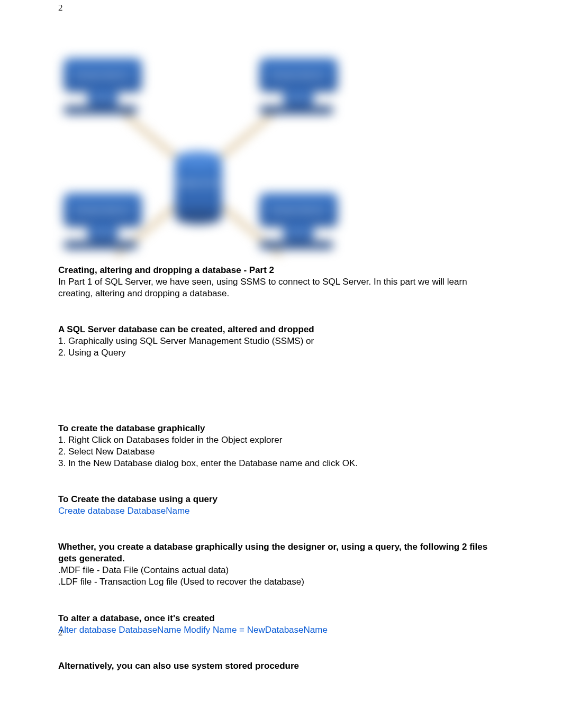 This screenshot has height=728, width=562. What do you see at coordinates (281, 570) in the screenshot?
I see `paragraph-mdf: .MDF file - Data File (Contains actual d…` at bounding box center [281, 570].